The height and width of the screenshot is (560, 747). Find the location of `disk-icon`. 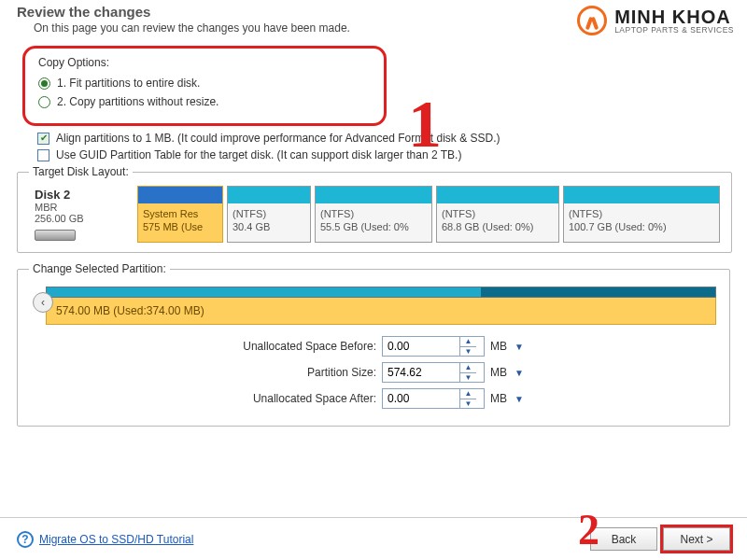

disk-icon is located at coordinates (55, 235).